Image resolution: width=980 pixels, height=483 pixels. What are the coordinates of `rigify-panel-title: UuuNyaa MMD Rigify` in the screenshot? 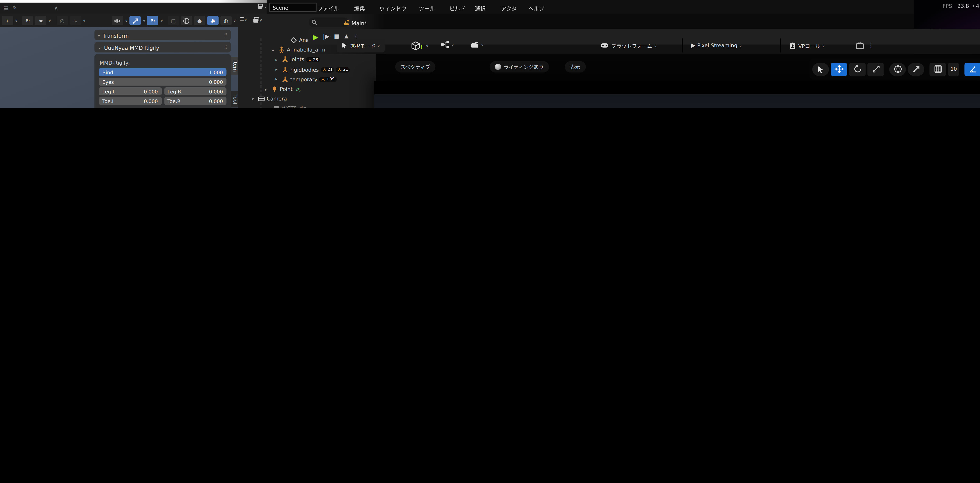 It's located at (132, 47).